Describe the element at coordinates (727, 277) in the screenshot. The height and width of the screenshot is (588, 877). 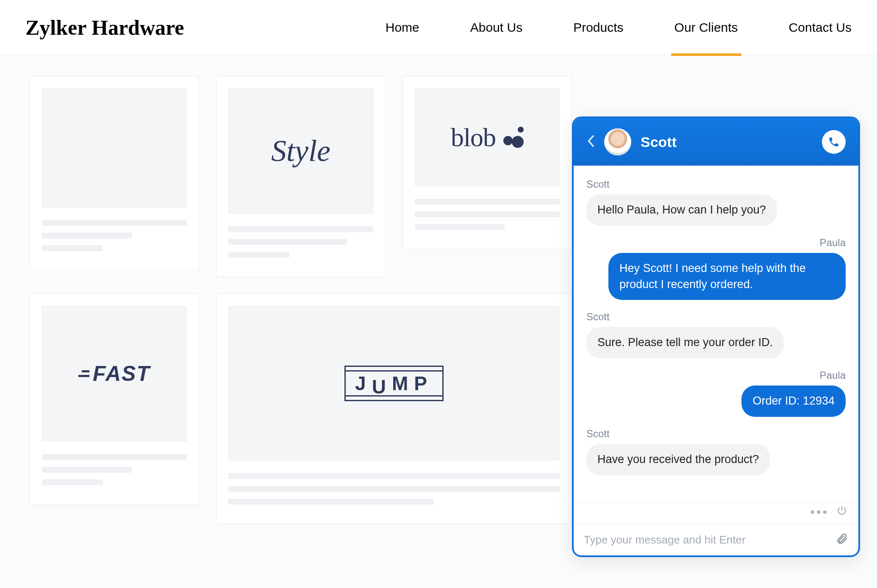
I see `message-bubble: Hey Scott! I need some help with the pro…` at that location.